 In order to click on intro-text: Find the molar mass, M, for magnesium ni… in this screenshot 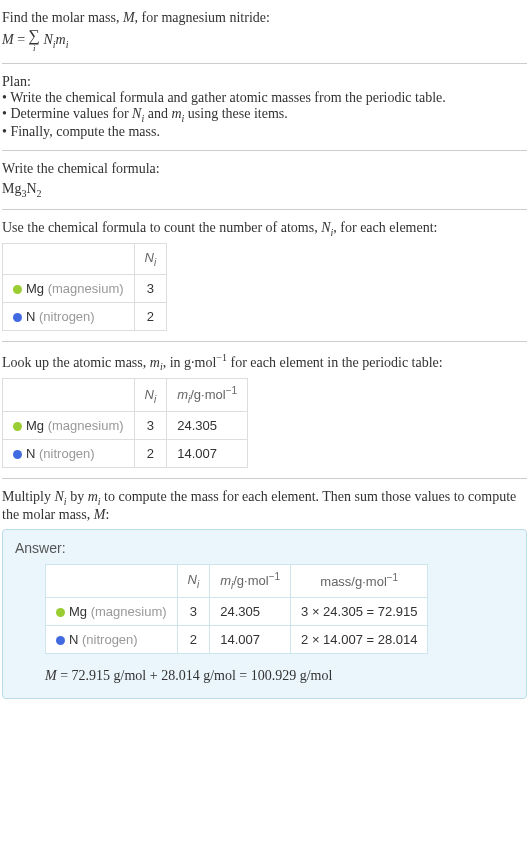, I will do `click(264, 18)`.